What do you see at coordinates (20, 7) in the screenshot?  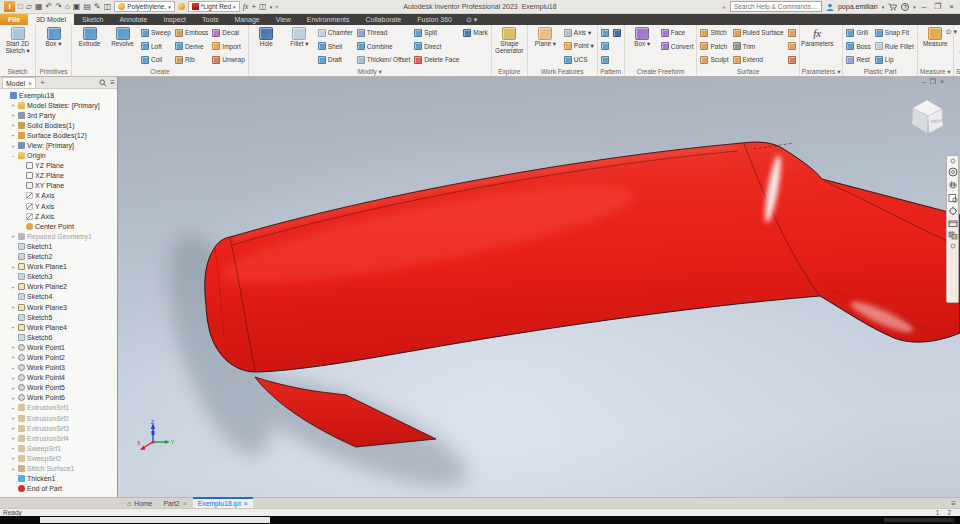 I see `new-file-icon: □` at bounding box center [20, 7].